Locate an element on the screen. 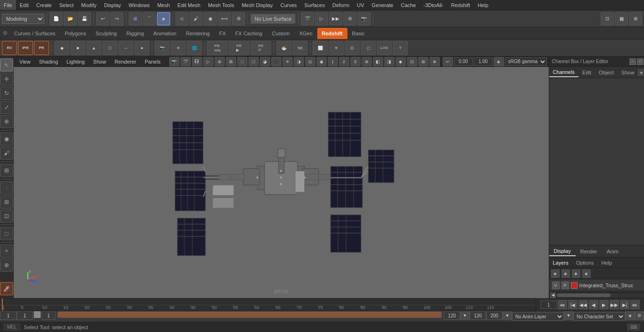 This screenshot has width=644, height=332. scroll-thumb is located at coordinates (584, 295).